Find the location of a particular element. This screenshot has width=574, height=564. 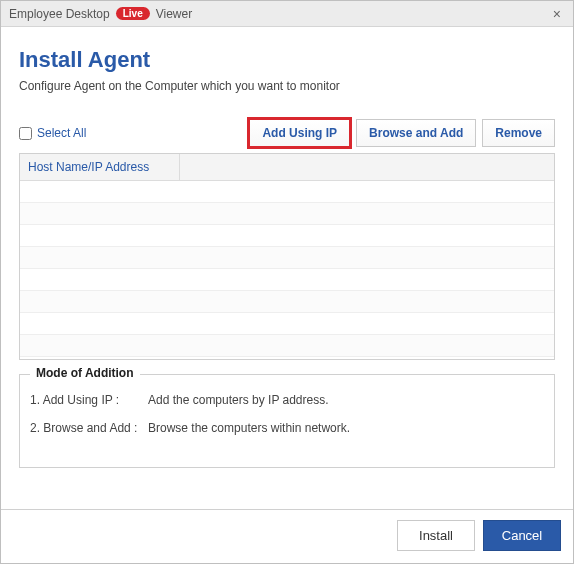

page-title: Install Agent is located at coordinates (287, 60).